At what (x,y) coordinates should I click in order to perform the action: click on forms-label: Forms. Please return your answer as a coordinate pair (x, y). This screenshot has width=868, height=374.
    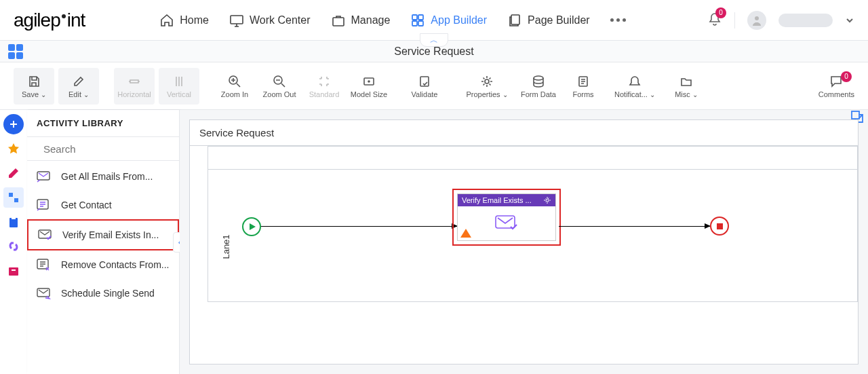
    Looking at the image, I should click on (583, 94).